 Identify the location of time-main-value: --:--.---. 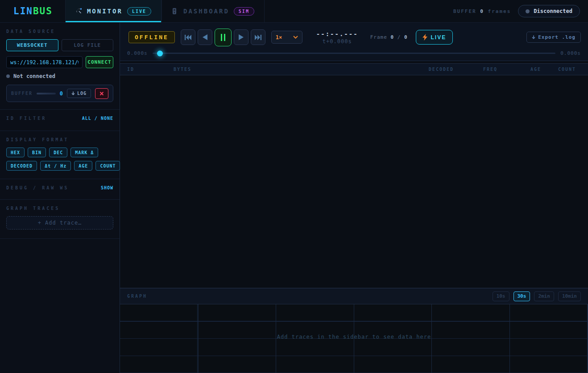
(337, 34).